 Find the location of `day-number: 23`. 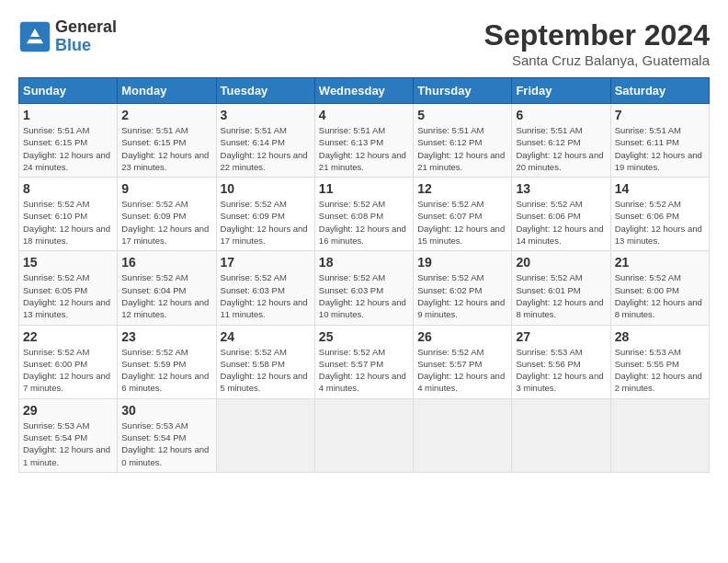

day-number: 23 is located at coordinates (166, 337).